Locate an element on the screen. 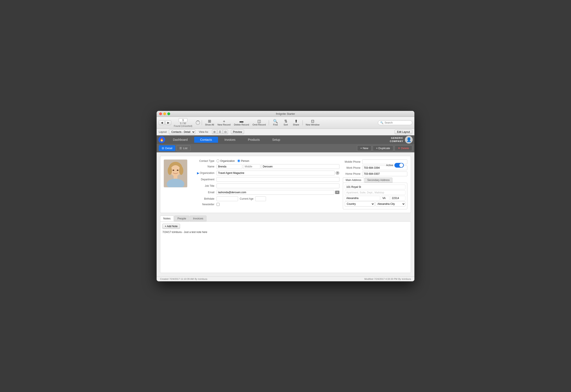  list-view-button: ☰ List is located at coordinates (183, 148).